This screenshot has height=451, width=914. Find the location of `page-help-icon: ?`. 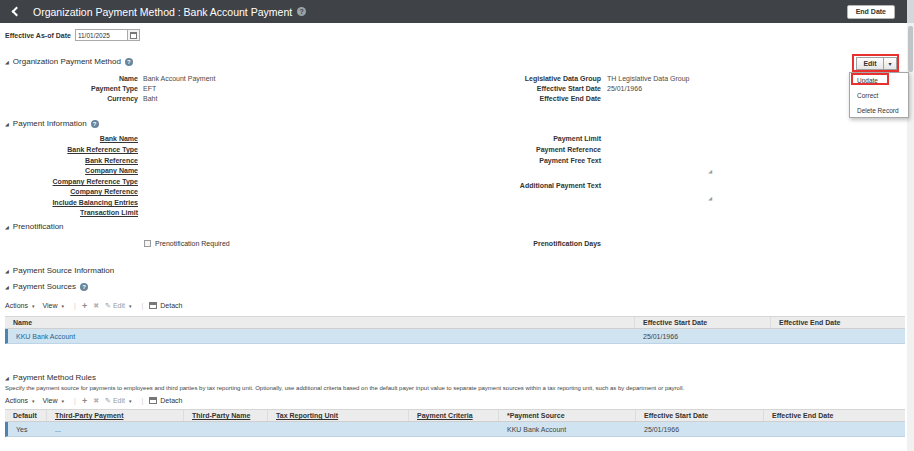

page-help-icon: ? is located at coordinates (302, 12).